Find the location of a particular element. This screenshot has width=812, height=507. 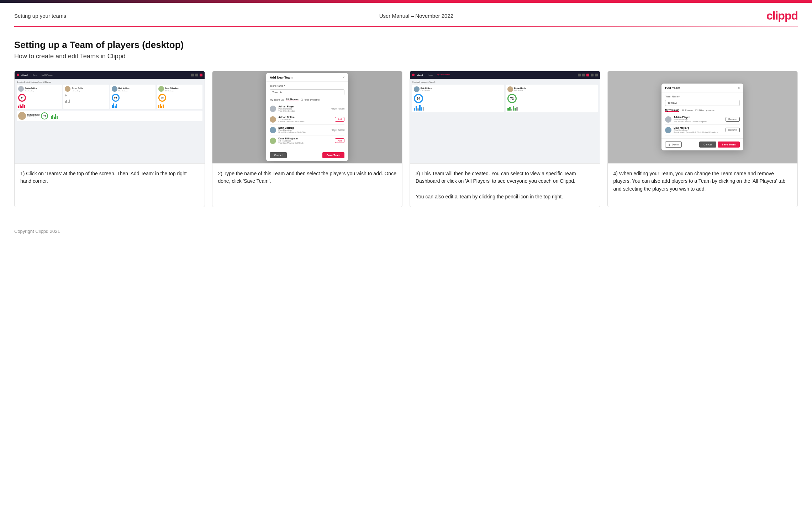

modal-edit-tab-myteam: My Team (2) is located at coordinates (672, 110).